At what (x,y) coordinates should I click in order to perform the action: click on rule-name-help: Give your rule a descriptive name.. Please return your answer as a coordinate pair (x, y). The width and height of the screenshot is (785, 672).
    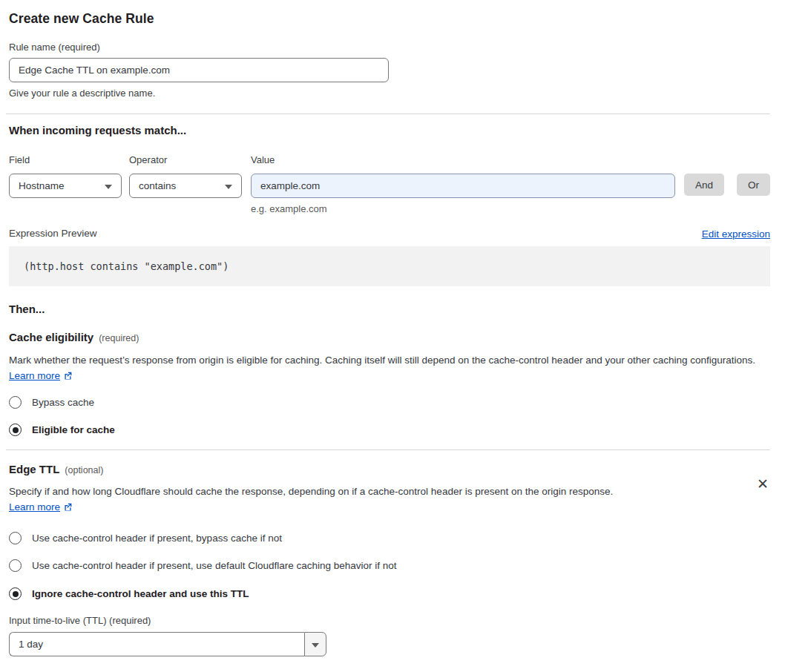
    Looking at the image, I should click on (390, 93).